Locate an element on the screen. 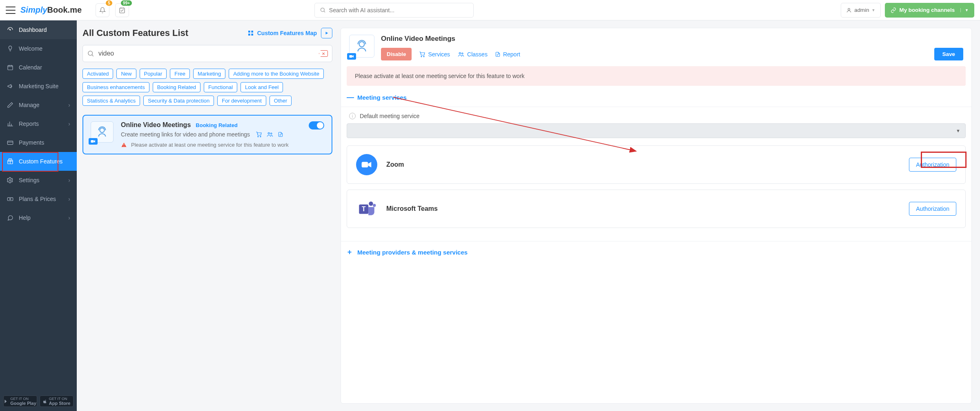 This screenshot has width=980, height=411. sidebar-label: Help is located at coordinates (24, 218).